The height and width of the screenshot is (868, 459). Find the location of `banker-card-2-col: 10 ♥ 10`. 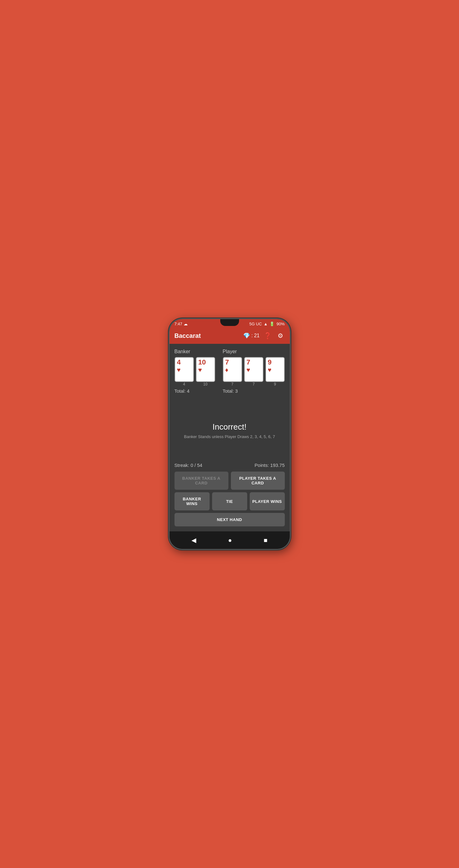

banker-card-2-col: 10 ♥ 10 is located at coordinates (206, 372).